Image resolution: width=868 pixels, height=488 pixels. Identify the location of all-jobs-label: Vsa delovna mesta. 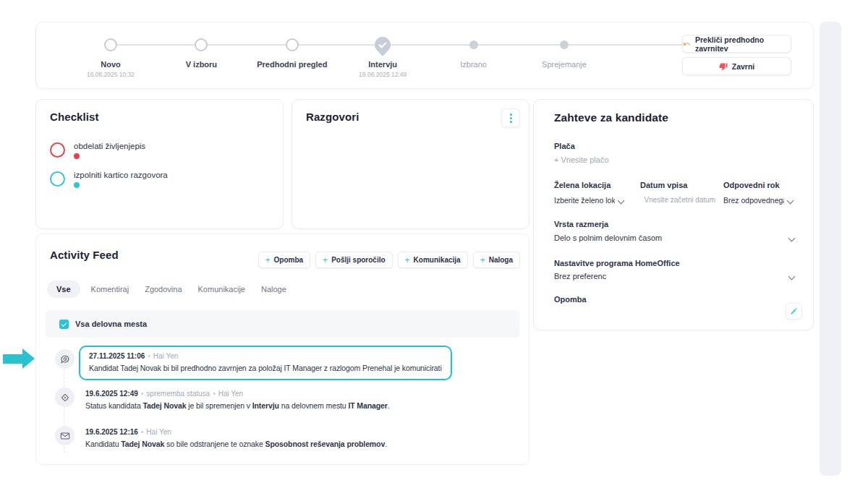
(111, 324).